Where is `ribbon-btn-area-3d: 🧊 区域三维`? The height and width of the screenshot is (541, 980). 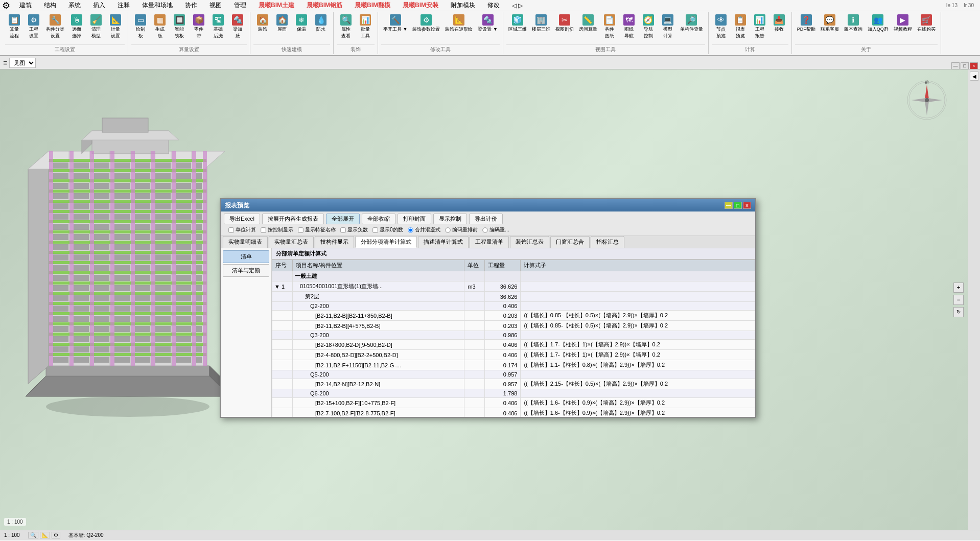
ribbon-btn-area-3d: 🧊 区域三维 is located at coordinates (518, 23).